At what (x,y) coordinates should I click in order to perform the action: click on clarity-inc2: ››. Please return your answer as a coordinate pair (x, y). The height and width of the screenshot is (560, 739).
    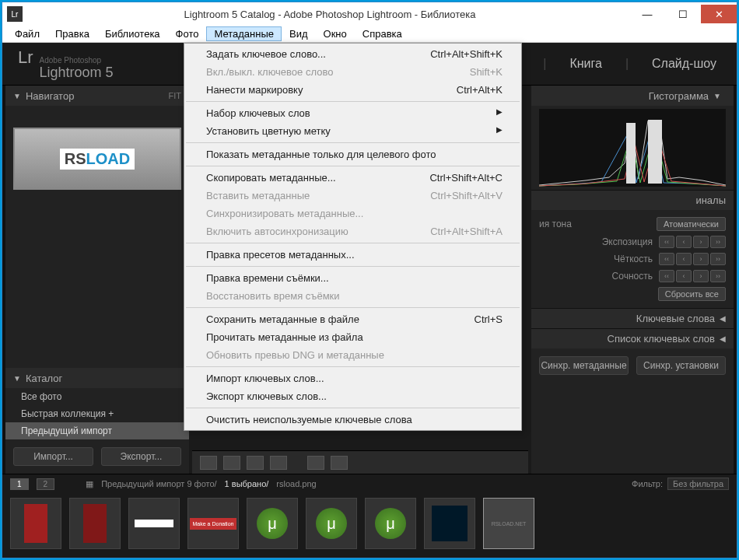
    Looking at the image, I should click on (718, 259).